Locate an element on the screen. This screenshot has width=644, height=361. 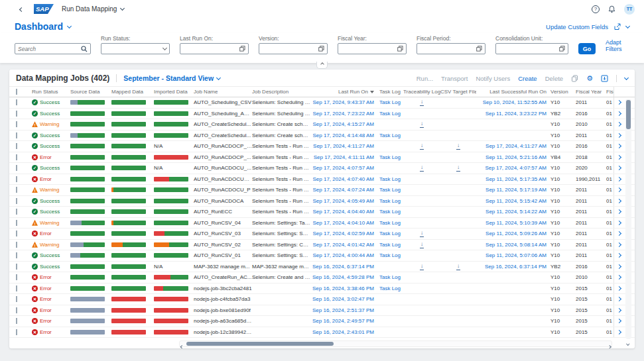
page-title-chevron-down-icon is located at coordinates (69, 25).